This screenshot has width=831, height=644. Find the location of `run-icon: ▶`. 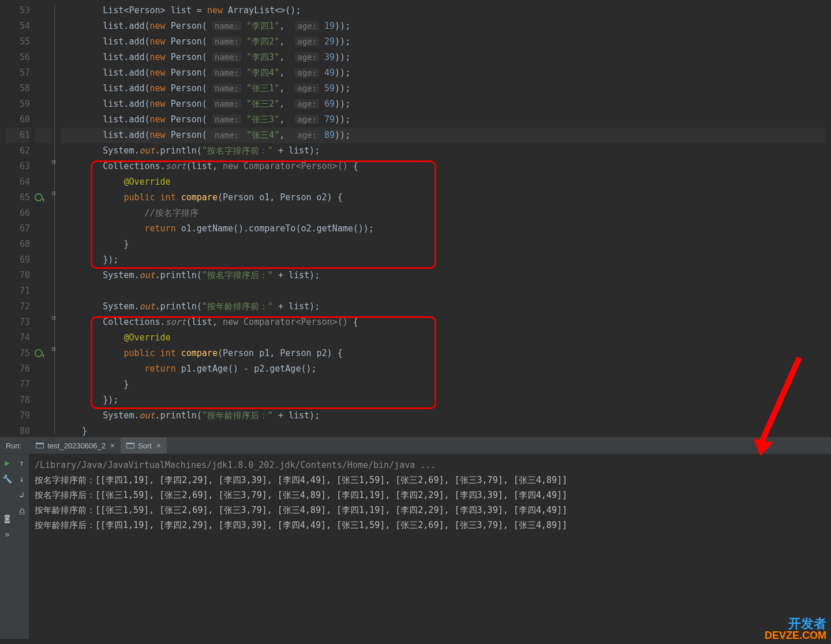

run-icon: ▶ is located at coordinates (8, 463).